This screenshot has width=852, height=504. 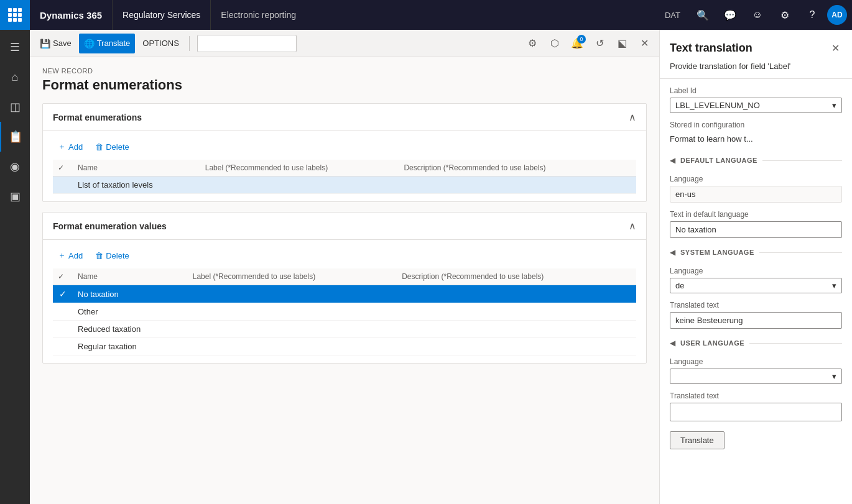 I want to click on section2-label-header: Label (*Recommended to use labels), so click(x=292, y=277).